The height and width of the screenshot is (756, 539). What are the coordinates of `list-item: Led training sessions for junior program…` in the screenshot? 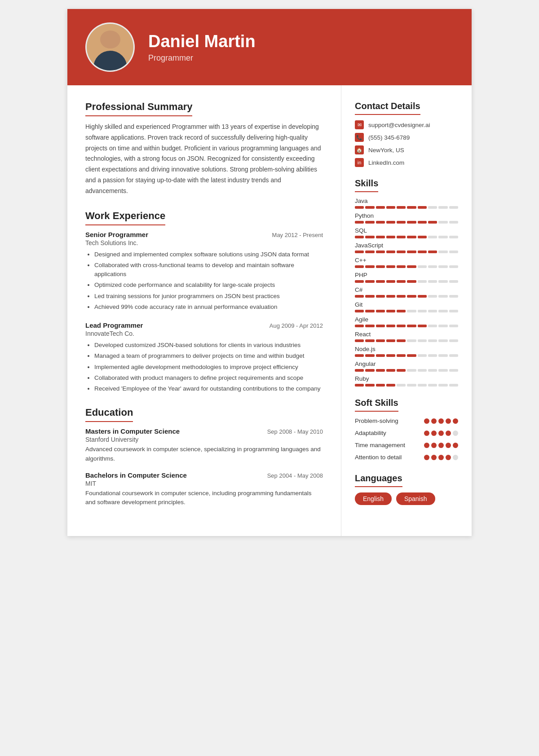 It's located at (208, 296).